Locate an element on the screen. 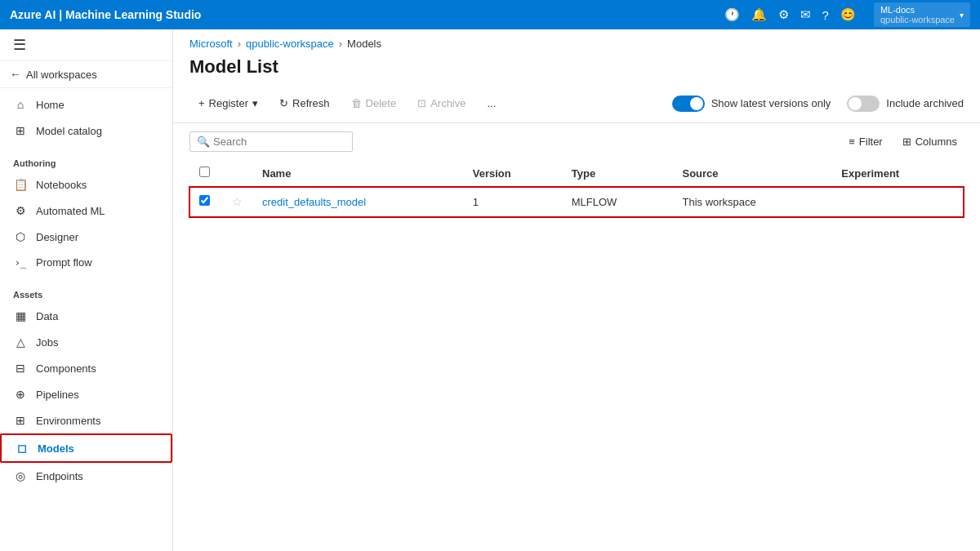  search-filter-bar: 🔍 ≡ Filter ⊞ Columns is located at coordinates (577, 142).